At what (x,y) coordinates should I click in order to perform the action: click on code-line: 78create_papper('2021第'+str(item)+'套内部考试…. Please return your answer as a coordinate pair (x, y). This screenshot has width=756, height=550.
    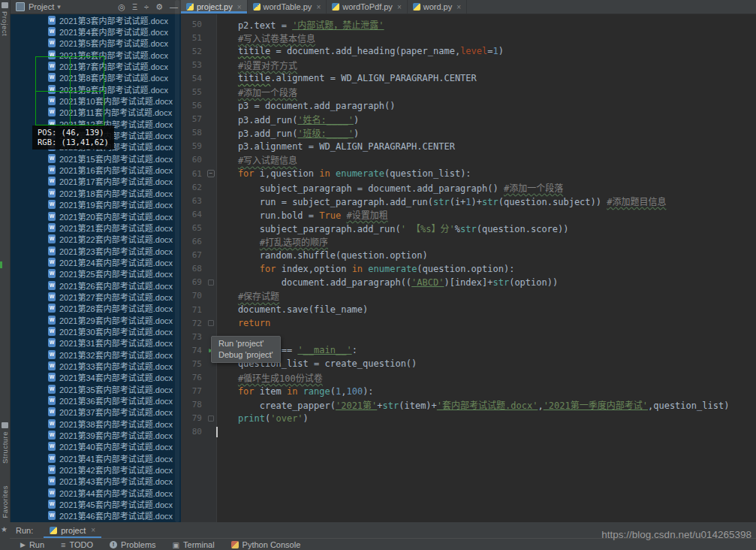
    Looking at the image, I should click on (468, 405).